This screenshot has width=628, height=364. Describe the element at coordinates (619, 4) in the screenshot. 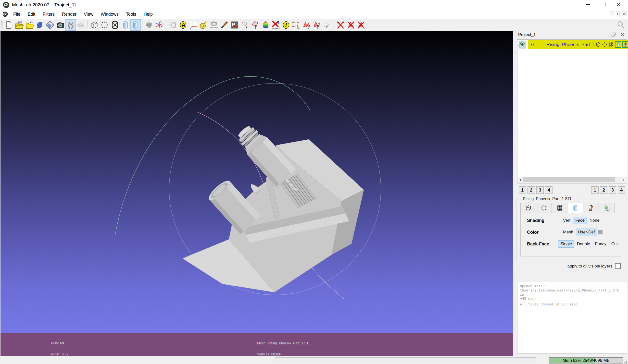

I see `close-button` at that location.